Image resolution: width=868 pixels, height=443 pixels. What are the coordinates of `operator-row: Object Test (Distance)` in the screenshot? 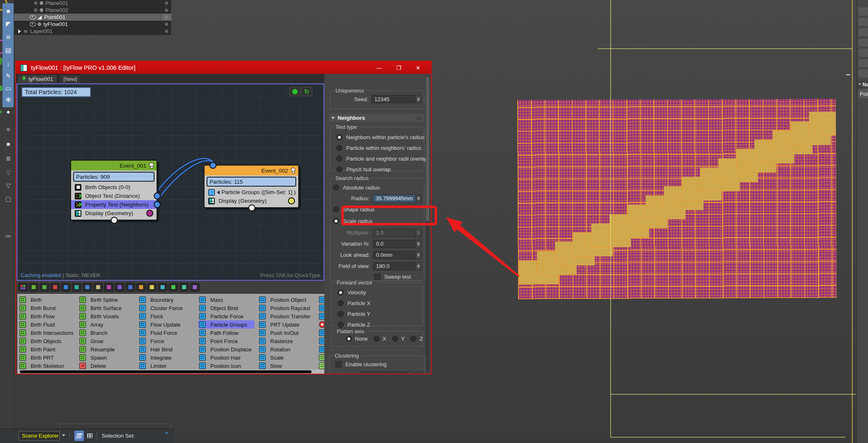 It's located at (114, 196).